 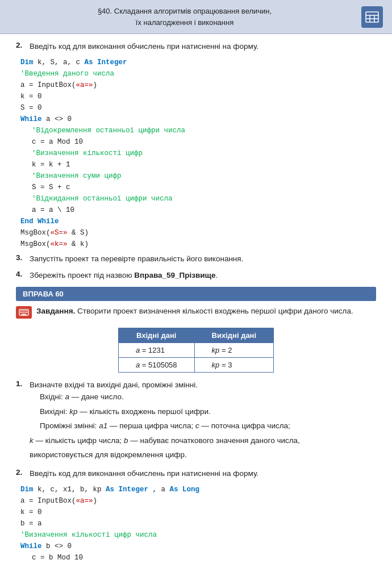 What do you see at coordinates (214, 311) in the screenshot?
I see `task-text: Створити проект визначення кількості вхо…` at bounding box center [214, 311].